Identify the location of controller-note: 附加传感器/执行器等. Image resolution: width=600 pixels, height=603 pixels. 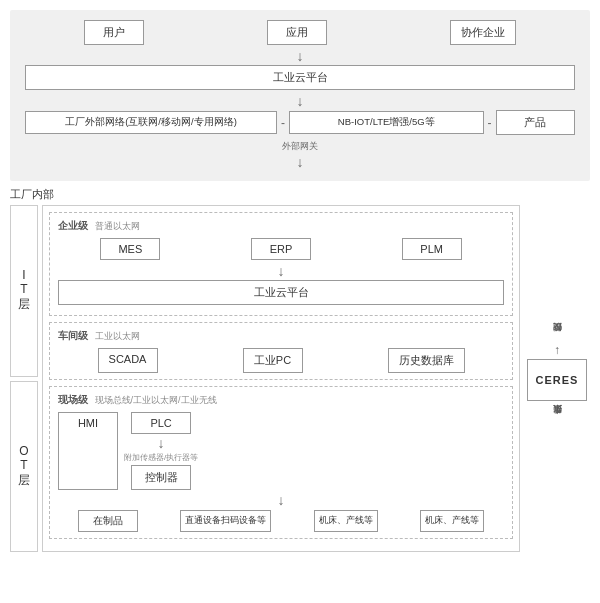
(161, 458).